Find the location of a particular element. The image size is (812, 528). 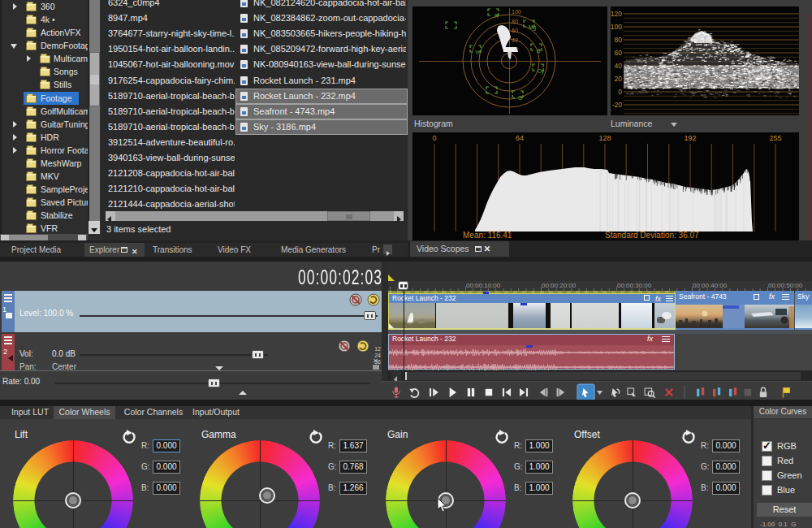

svg-text: 00:00:10:00 is located at coordinates (484, 286).